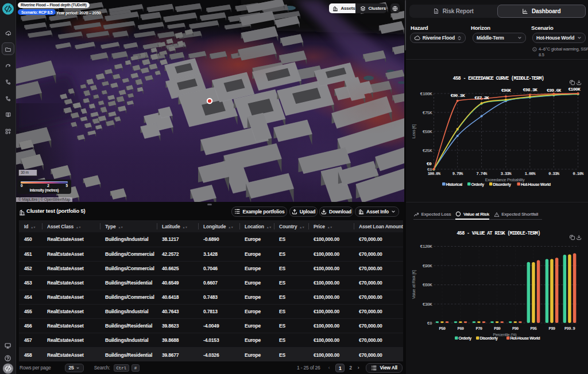  Describe the element at coordinates (413, 132) in the screenshot. I see `svg-text: Loss [€]` at that location.